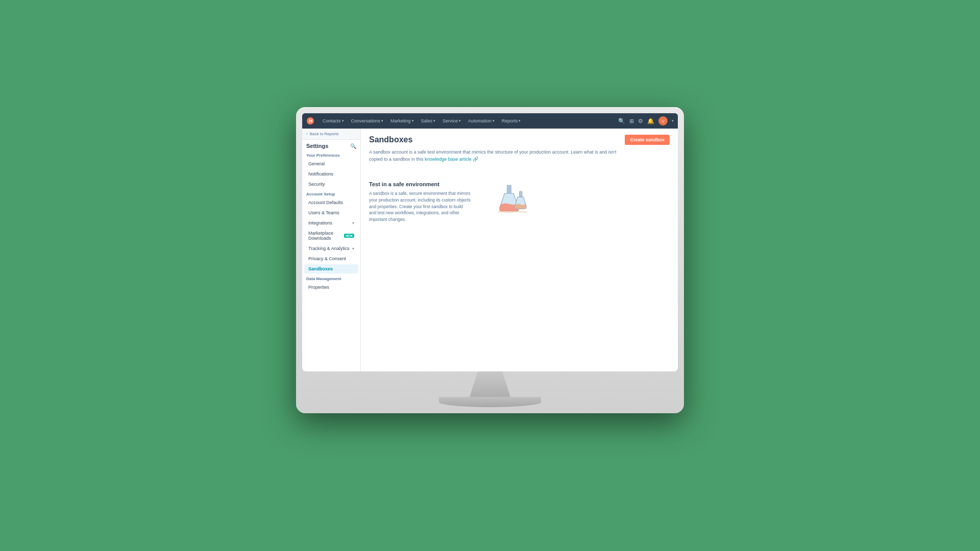 The height and width of the screenshot is (551, 980). What do you see at coordinates (420, 184) in the screenshot?
I see `feature-title: Test in a safe environment` at bounding box center [420, 184].